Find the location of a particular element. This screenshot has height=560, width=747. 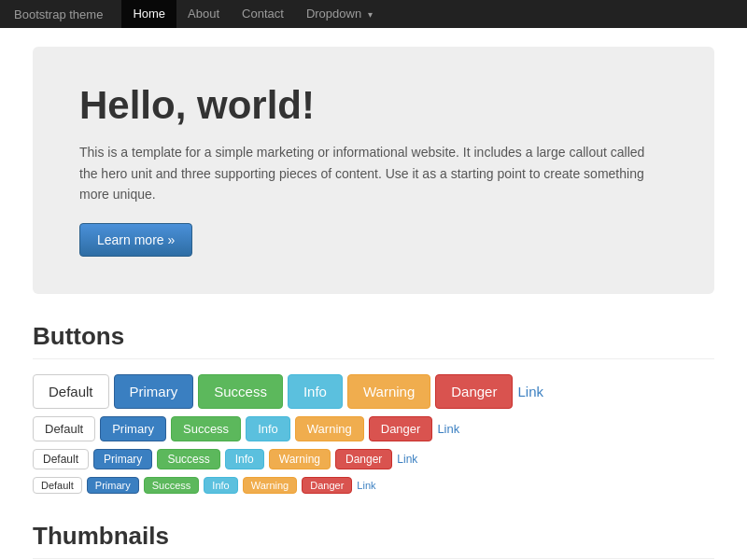

chevron-down-icon: ▾ is located at coordinates (370, 15).